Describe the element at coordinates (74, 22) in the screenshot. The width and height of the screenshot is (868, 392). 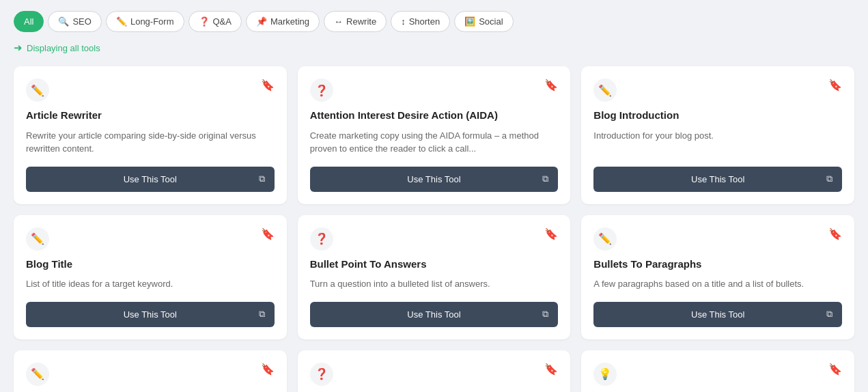
I see `tab-seo: 🔍 SEO` at that location.